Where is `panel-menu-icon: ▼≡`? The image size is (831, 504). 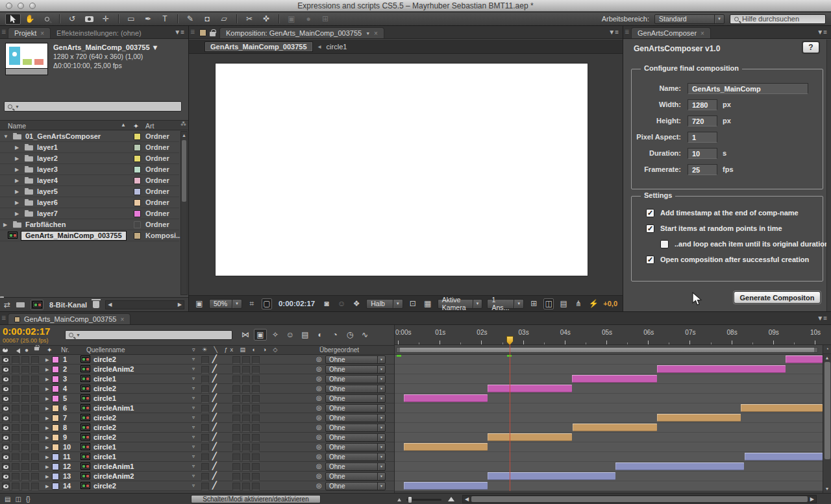 panel-menu-icon: ▼≡ is located at coordinates (822, 32).